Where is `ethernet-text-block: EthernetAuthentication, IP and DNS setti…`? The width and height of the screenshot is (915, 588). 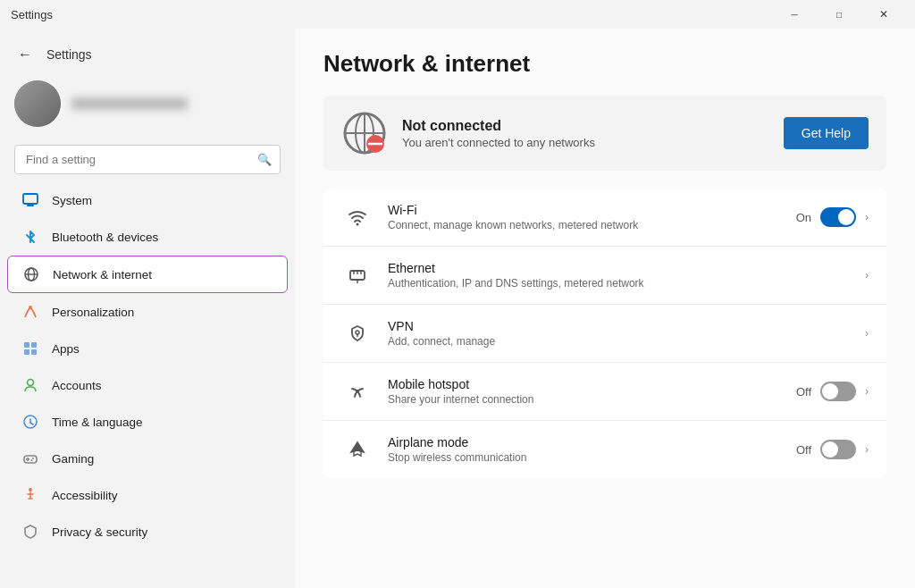
ethernet-text-block: EthernetAuthentication, IP and DNS setti… is located at coordinates (619, 275).